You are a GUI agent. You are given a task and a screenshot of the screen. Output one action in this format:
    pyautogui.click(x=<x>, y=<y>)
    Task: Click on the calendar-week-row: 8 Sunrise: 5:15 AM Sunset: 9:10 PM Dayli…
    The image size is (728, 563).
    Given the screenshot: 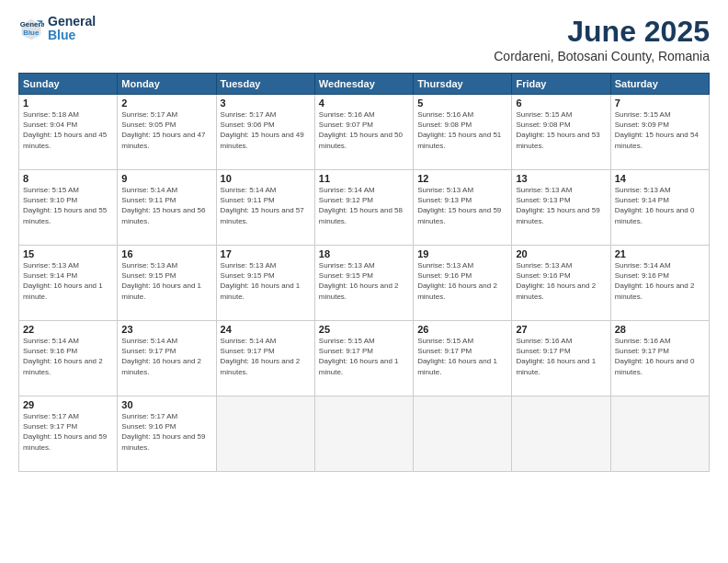 What is the action you would take?
    pyautogui.click(x=364, y=208)
    